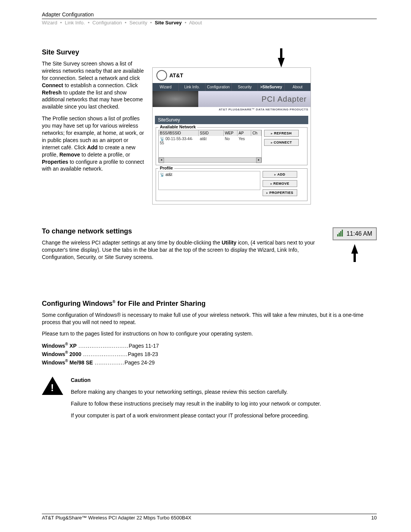 The width and height of the screenshot is (411, 532). Describe the element at coordinates (176, 75) in the screenshot. I see `app-logo-text: AT&T` at that location.